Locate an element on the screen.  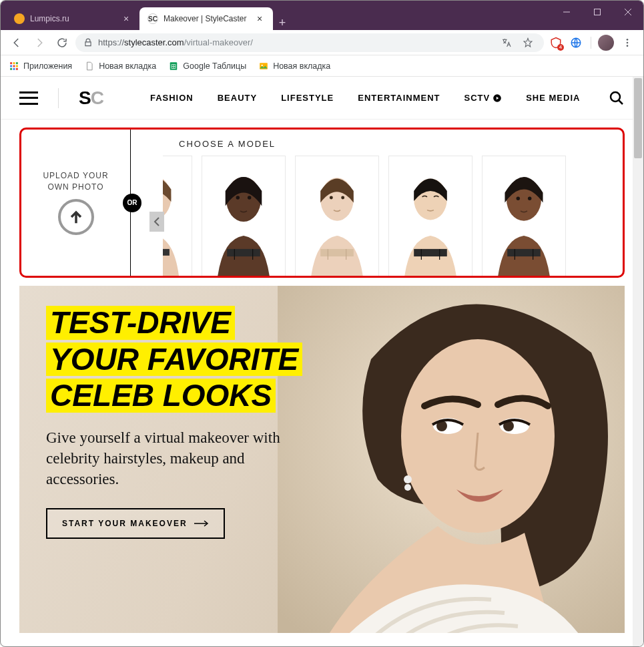
star-icon is located at coordinates (528, 43).